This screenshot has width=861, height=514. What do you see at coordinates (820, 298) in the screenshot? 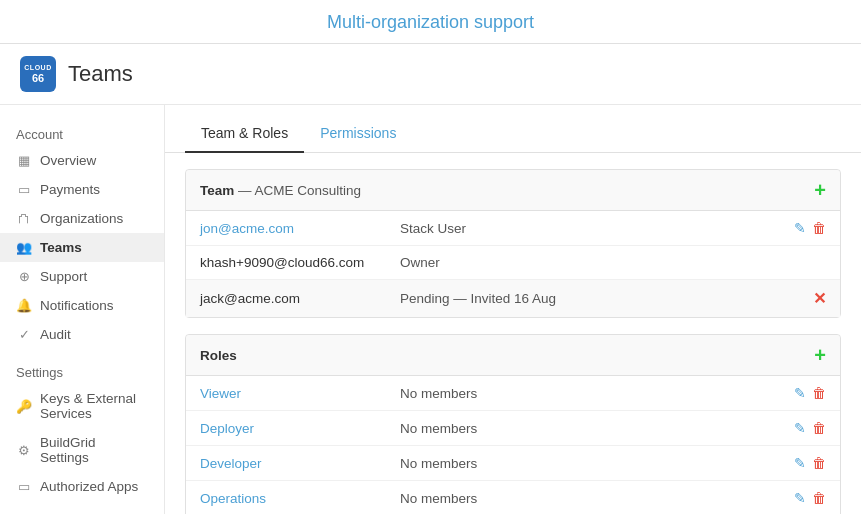
I see `cancel-invite-2-button: ✕` at bounding box center [820, 298].